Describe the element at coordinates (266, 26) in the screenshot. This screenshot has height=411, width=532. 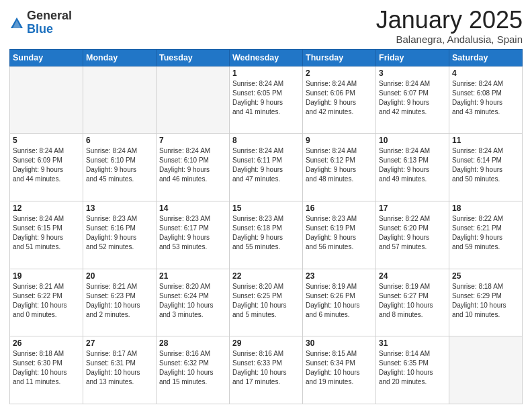
I see `header: General Blue January 2025 Balanegra, And…` at that location.